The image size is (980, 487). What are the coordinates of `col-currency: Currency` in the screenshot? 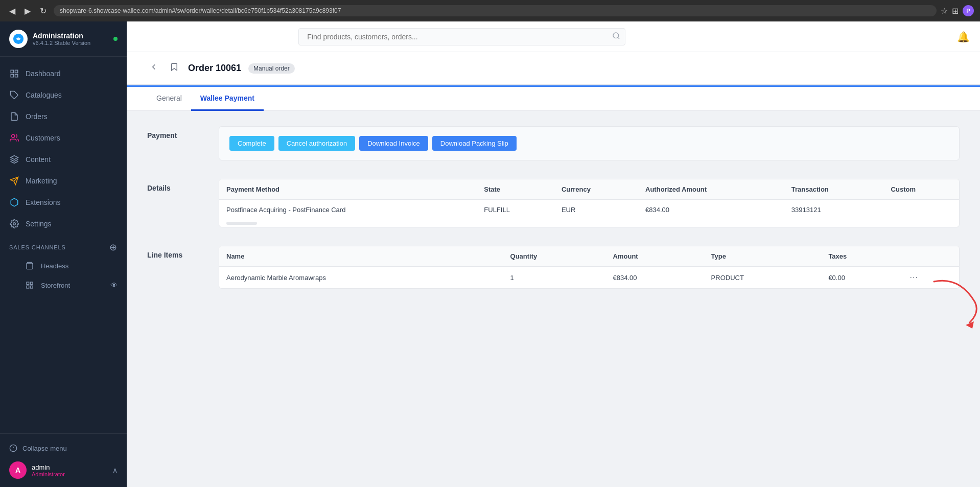 It's located at (596, 190).